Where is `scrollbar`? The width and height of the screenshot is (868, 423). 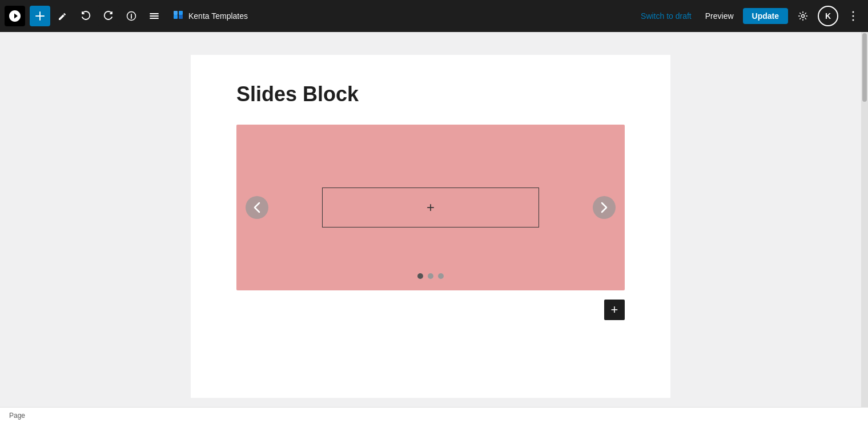
scrollbar is located at coordinates (865, 220).